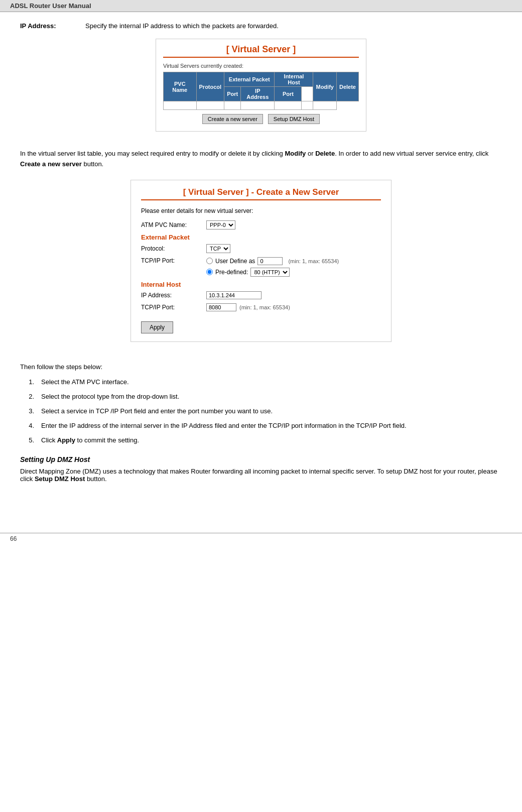 The image size is (522, 812). Describe the element at coordinates (261, 475) in the screenshot. I see `dmz-para: Direct Mapping Zone (DMZ) uses a technol…` at that location.